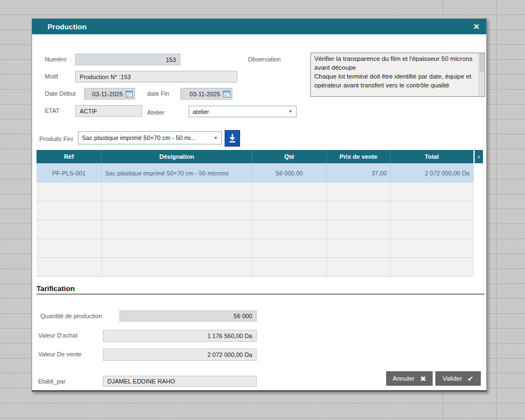  I want to click on date-debut-value: 03-11-2025, so click(107, 94).